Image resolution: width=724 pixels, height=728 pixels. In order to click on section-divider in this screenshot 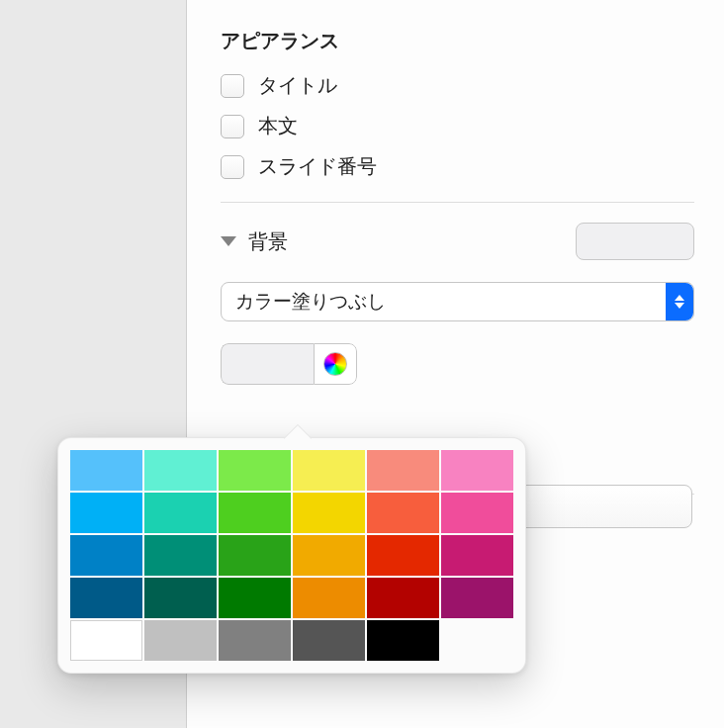, I will do `click(457, 202)`.